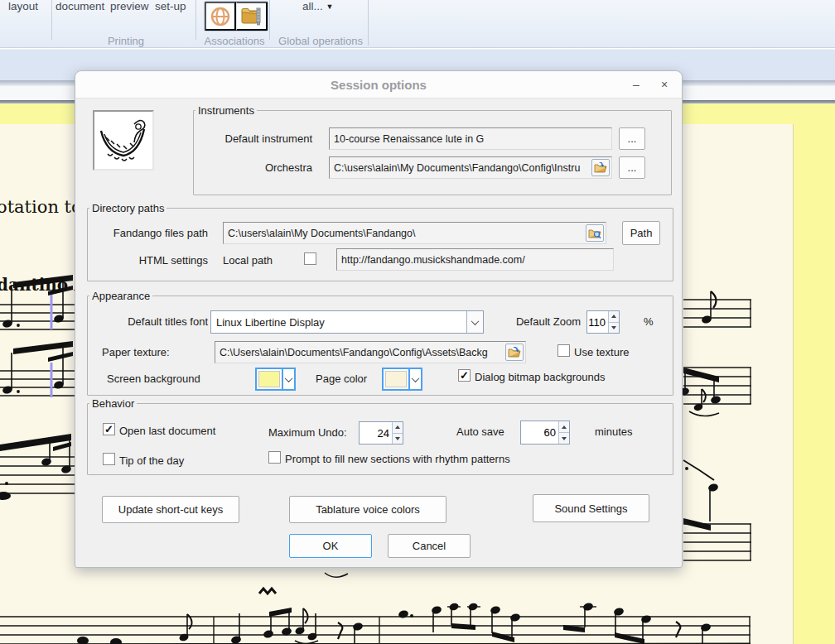 This screenshot has height=644, width=835. Describe the element at coordinates (331, 546) in the screenshot. I see `ok-button: OK` at that location.